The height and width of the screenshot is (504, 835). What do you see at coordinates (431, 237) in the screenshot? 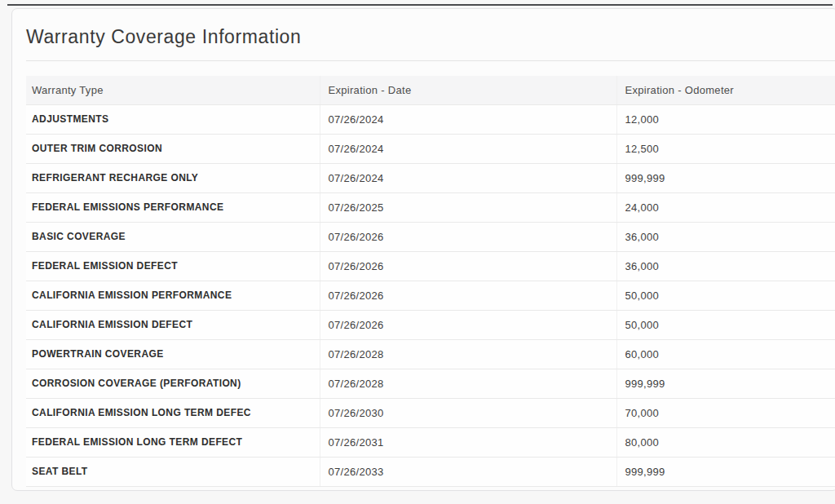
I see `table-row: BASIC COVERAGE 07/26/2026 36,000` at bounding box center [431, 237].